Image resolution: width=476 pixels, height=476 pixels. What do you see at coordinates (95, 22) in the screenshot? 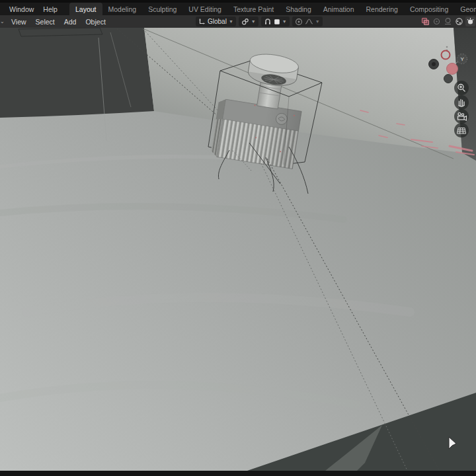
I see `menu-object: Object` at bounding box center [95, 22].